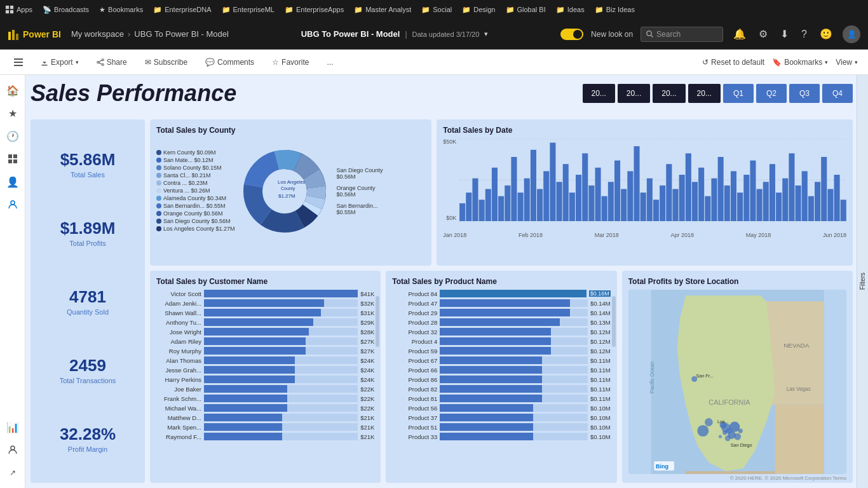  I want to click on sidebar-icon-profile, so click(13, 450).